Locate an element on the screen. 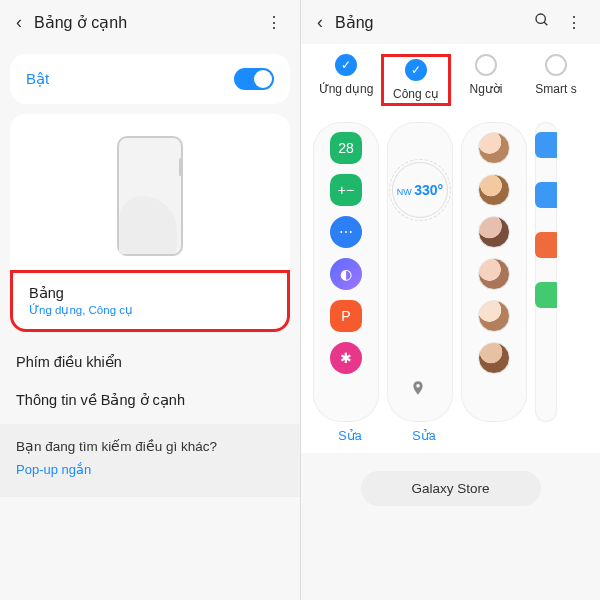  setting-panels-sub: Ứng dụng, Công cụ is located at coordinates (150, 310).